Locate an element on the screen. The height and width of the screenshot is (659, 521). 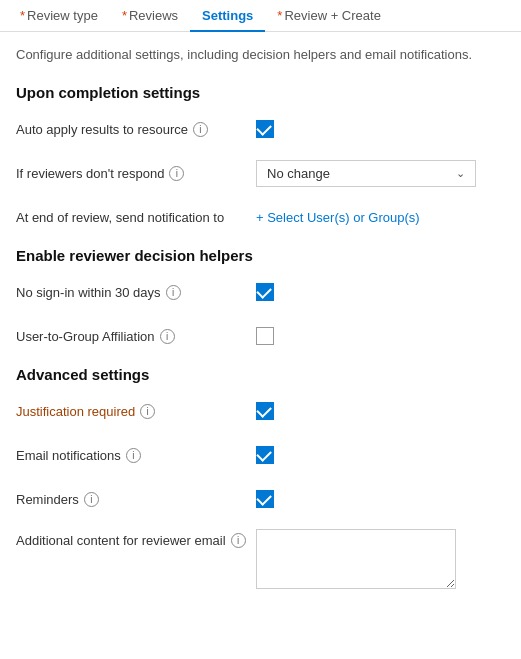
send-notification-label: At end of review, send notification to is located at coordinates (136, 218).